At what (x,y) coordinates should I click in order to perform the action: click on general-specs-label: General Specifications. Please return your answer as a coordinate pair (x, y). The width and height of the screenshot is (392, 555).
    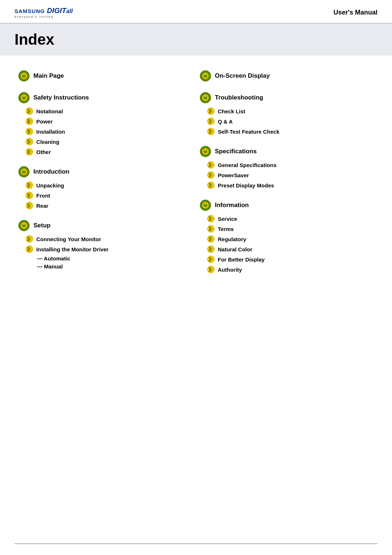
    Looking at the image, I should click on (247, 165).